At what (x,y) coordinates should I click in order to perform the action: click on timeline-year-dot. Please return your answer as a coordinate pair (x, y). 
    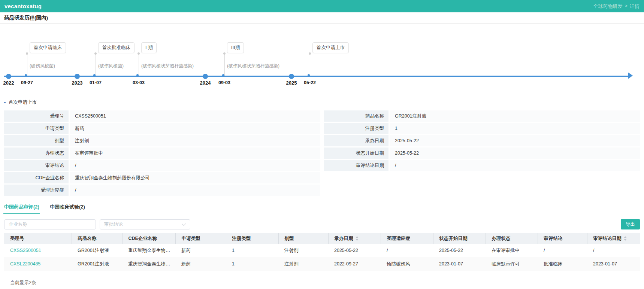
    Looking at the image, I should click on (291, 76).